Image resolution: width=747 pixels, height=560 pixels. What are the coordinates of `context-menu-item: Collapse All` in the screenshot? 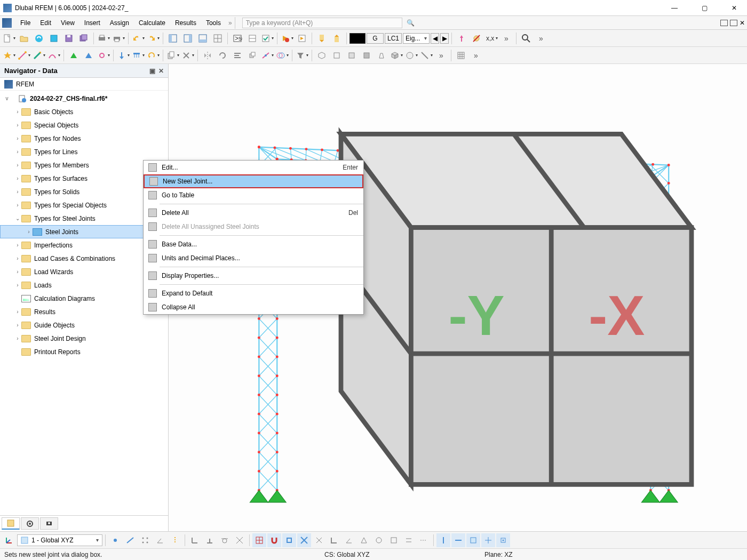 It's located at (253, 307).